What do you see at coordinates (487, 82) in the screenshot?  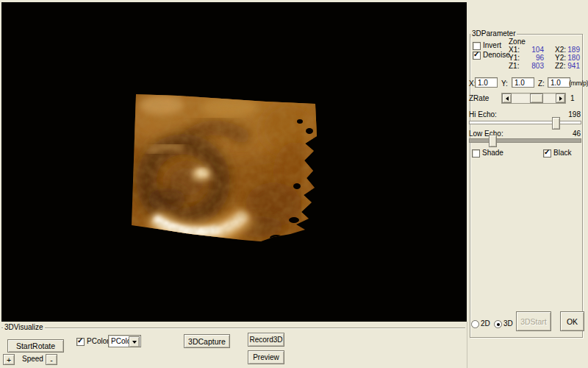 I see `scale-x-input` at bounding box center [487, 82].